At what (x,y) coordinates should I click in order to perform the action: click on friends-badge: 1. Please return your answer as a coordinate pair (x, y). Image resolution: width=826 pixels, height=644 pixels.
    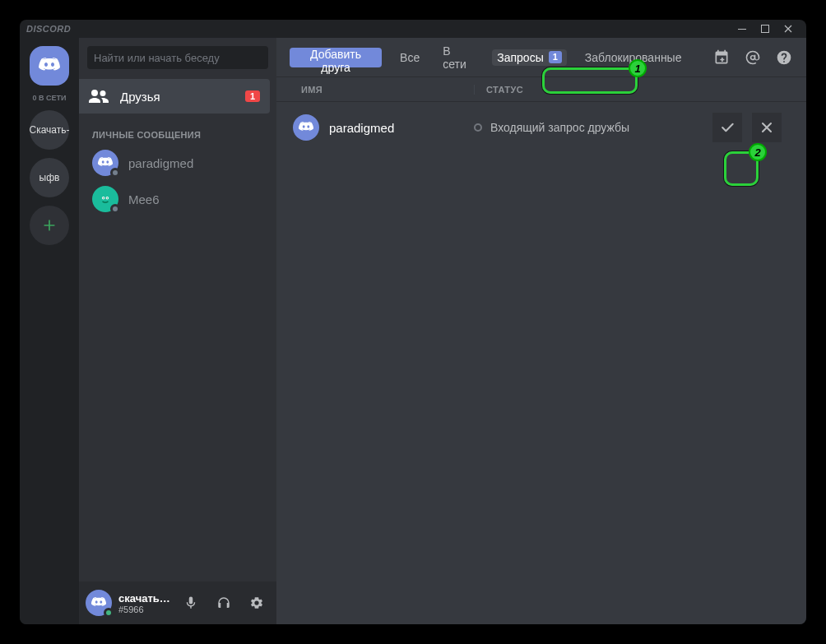
    Looking at the image, I should click on (253, 96).